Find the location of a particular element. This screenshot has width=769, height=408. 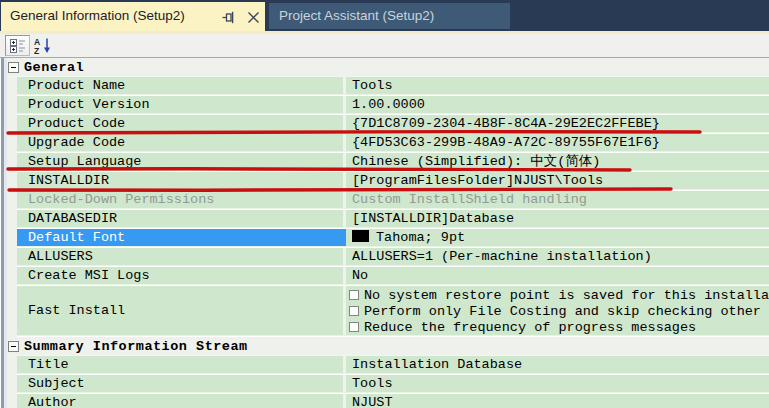

property-row-title: TitleInstallation Database is located at coordinates (388, 366).